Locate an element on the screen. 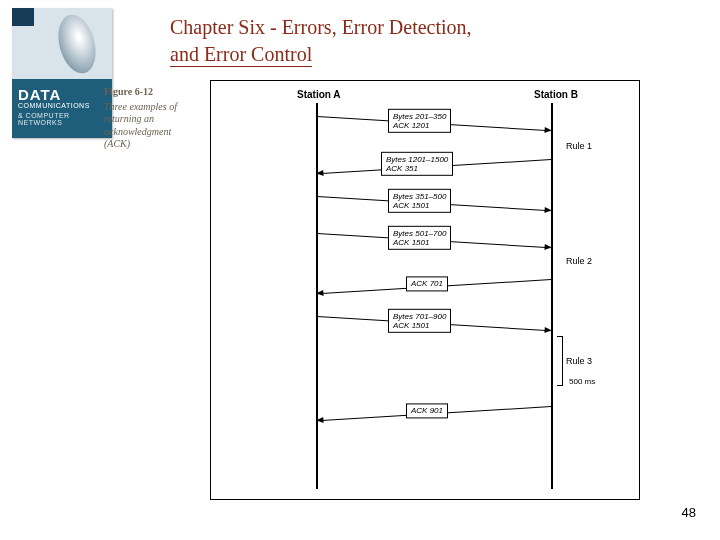 This screenshot has width=720, height=540. delay-label: 500 ms is located at coordinates (582, 382).